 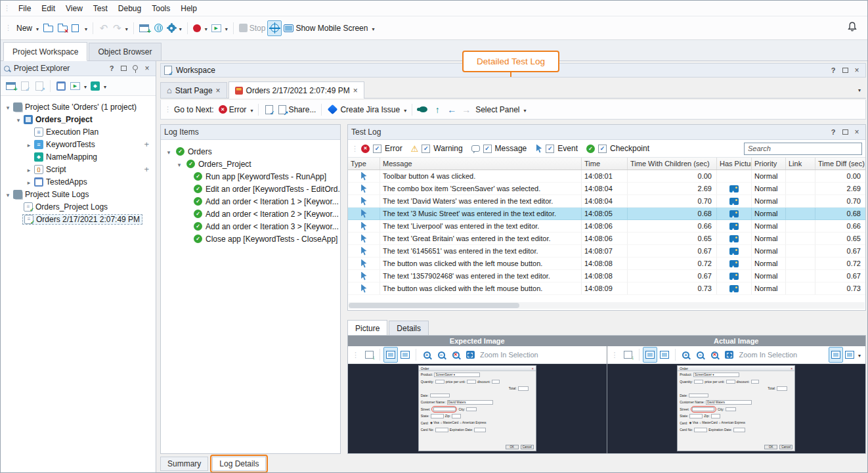 I want to click on search-input, so click(x=803, y=148).